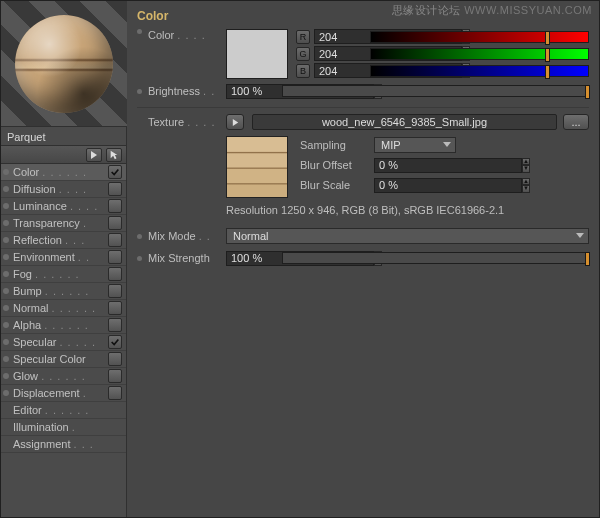 The height and width of the screenshot is (518, 600). Describe the element at coordinates (363, 236) in the screenshot. I see `mix-mode-row: Mix Mode . . Normal` at that location.